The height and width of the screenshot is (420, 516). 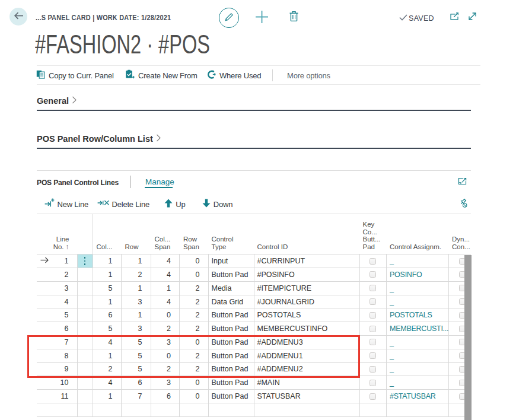 I want to click on table-row: 92522Button Pad#ADDMENU2_, so click(x=254, y=370).